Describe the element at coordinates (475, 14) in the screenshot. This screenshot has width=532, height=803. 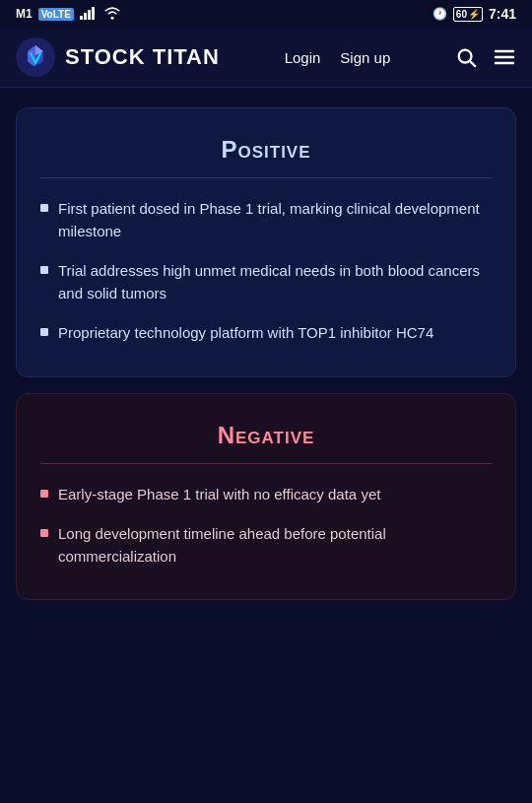
I see `status-right: 🕐 60 ⚡ 7:41` at that location.